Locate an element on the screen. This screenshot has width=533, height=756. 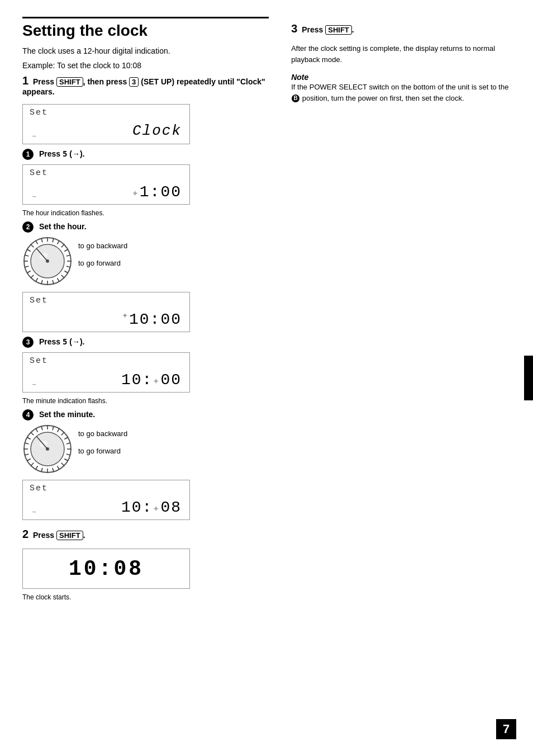
page-number: 7 is located at coordinates (506, 729).